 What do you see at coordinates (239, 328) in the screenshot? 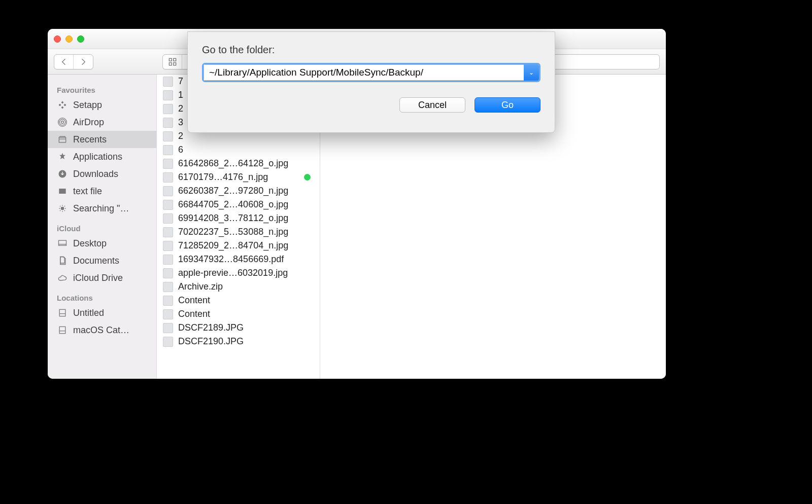
I see `file-item: DSCF2189.JPG` at bounding box center [239, 328].